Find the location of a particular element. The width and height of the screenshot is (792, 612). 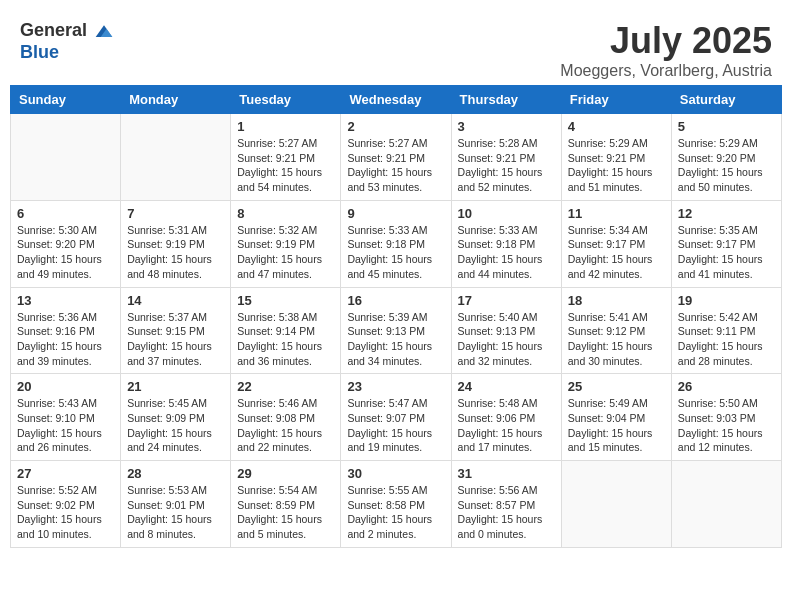

col-saturday: Saturday is located at coordinates (726, 100).